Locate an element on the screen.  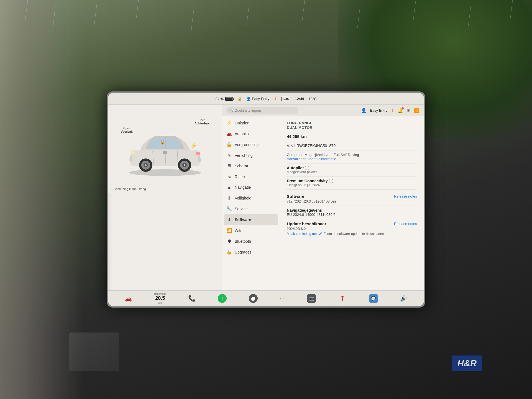
music-info: ♪ Something in the Orang... is located at coordinates (130, 189).